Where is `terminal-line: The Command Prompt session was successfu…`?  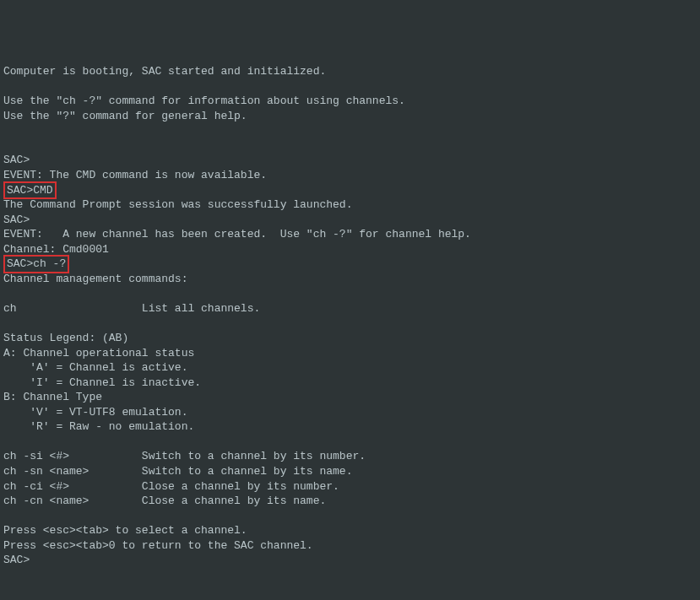 terminal-line: The Command Prompt session was successfu… is located at coordinates (350, 205).